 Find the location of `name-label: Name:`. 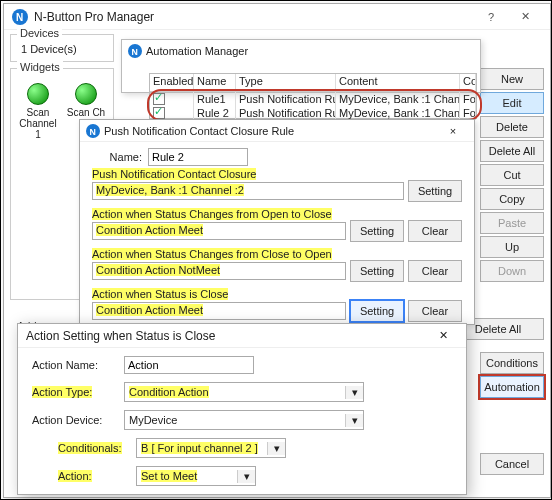

name-label: Name: is located at coordinates (117, 157).